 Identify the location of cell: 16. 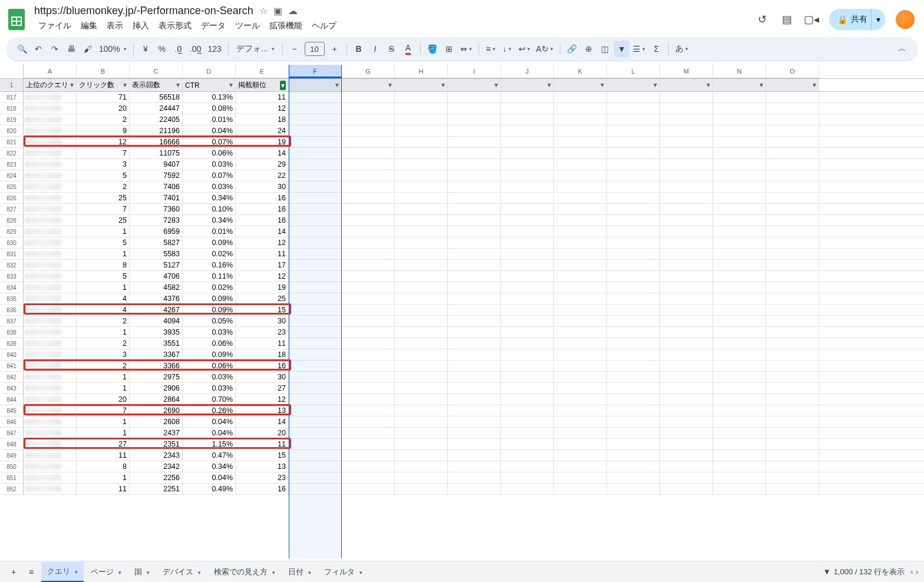
(262, 489).